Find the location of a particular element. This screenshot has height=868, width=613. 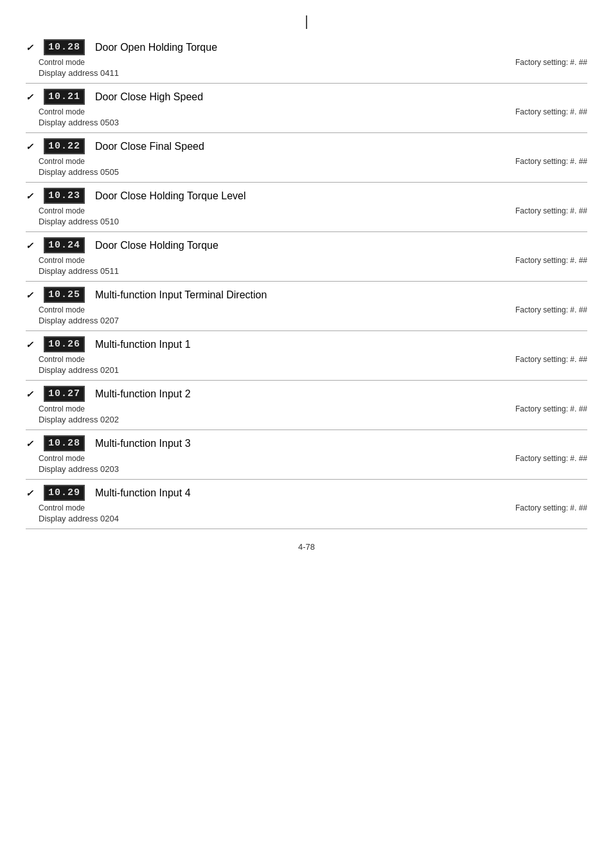

factory-setting-p1021: Factory setting: #. ## is located at coordinates (551, 112).